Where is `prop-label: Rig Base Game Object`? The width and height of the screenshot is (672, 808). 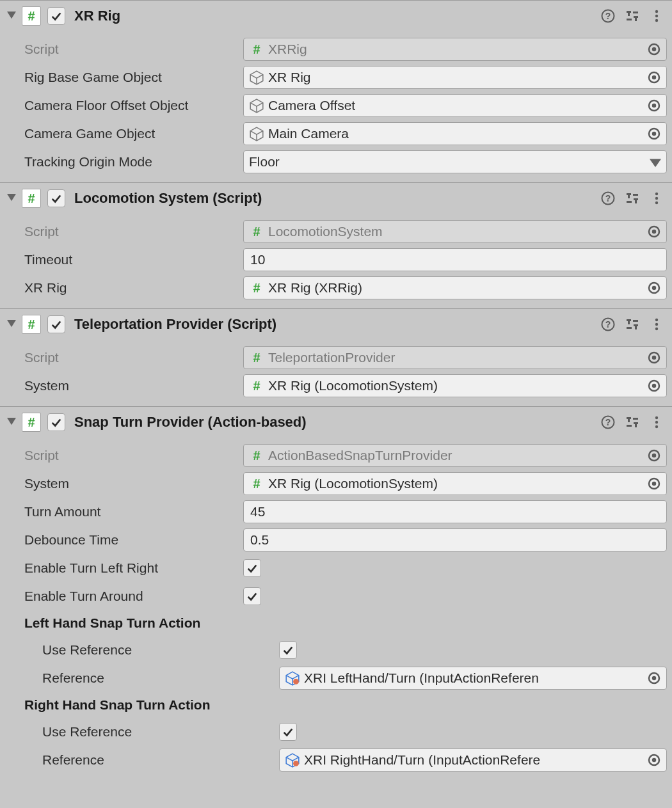
prop-label: Rig Base Game Object is located at coordinates (124, 77).